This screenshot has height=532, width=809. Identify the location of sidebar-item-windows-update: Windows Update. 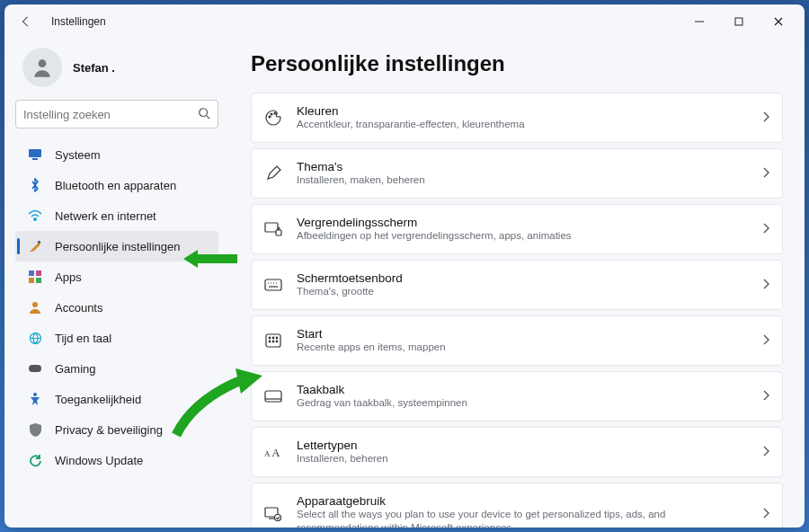
(117, 460).